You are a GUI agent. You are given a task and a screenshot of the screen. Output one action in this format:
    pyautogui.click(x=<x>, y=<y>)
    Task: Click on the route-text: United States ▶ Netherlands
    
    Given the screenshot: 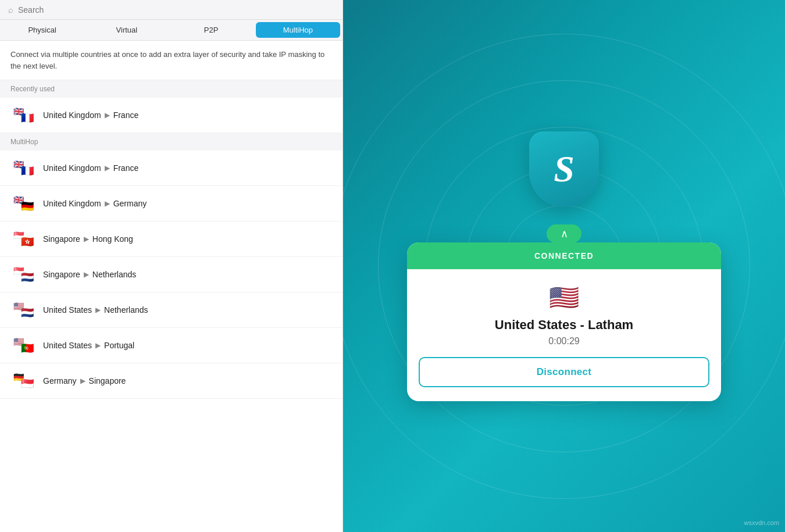 What is the action you would take?
    pyautogui.click(x=95, y=310)
    